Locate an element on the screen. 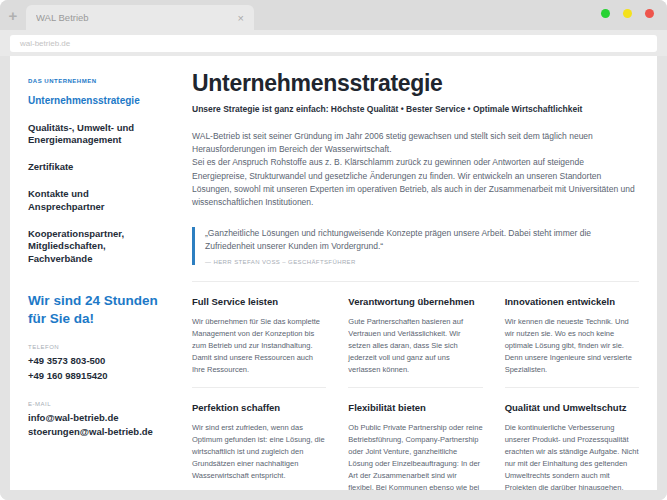 The image size is (667, 500). url-text: wal-betrieb.de is located at coordinates (45, 44).